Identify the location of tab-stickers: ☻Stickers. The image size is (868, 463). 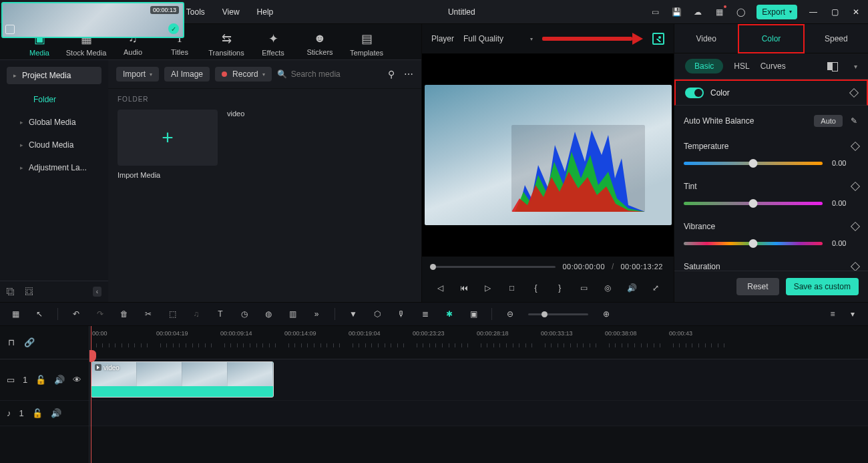
(320, 44).